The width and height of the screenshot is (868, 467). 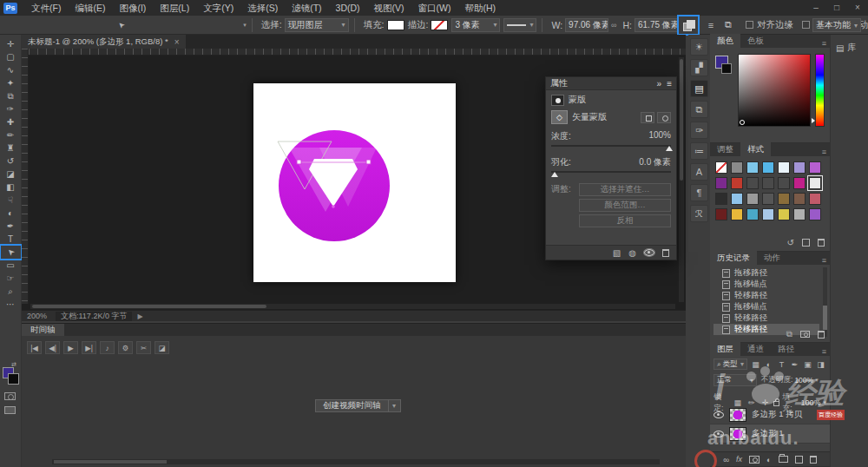 What do you see at coordinates (664, 118) in the screenshot?
I see `add-vector-mask-button` at bounding box center [664, 118].